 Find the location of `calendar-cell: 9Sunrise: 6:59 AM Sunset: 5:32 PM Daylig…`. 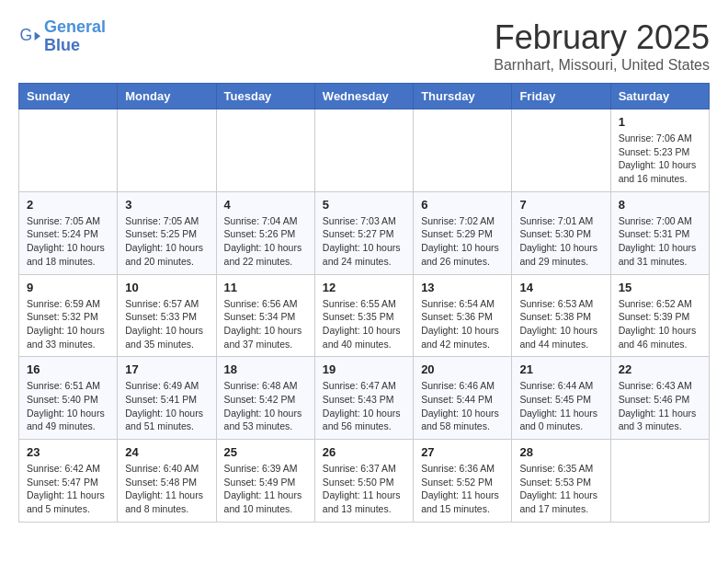

calendar-cell: 9Sunrise: 6:59 AM Sunset: 5:32 PM Daylig… is located at coordinates (68, 316).